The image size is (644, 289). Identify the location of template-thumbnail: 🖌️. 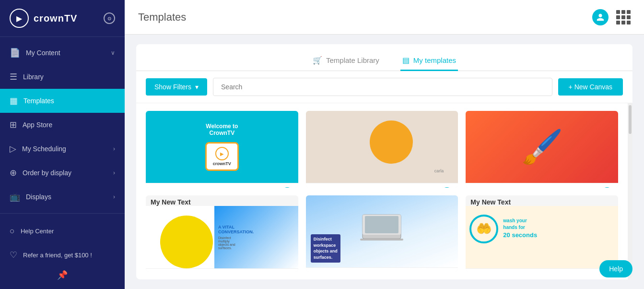
(542, 147).